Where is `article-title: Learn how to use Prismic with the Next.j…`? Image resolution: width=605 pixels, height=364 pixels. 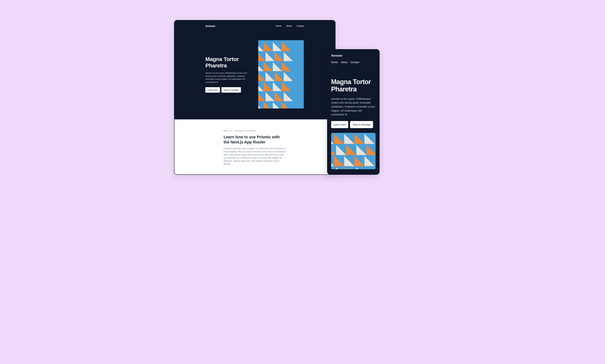 article-title: Learn how to use Prismic with the Next.j… is located at coordinates (255, 139).